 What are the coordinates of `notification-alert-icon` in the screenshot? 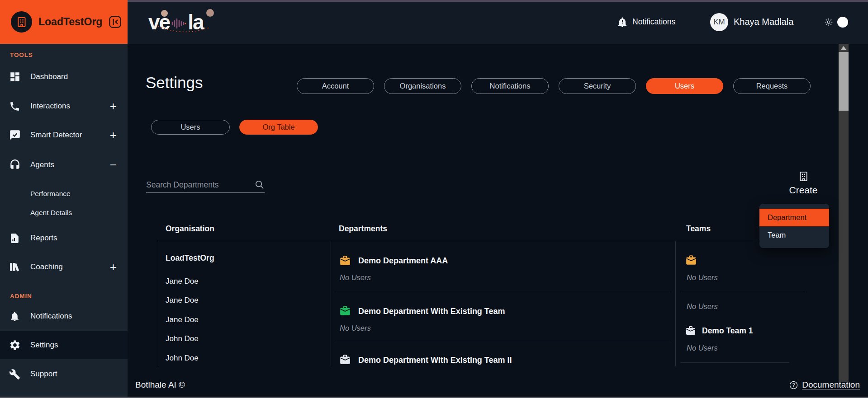 It's located at (622, 22).